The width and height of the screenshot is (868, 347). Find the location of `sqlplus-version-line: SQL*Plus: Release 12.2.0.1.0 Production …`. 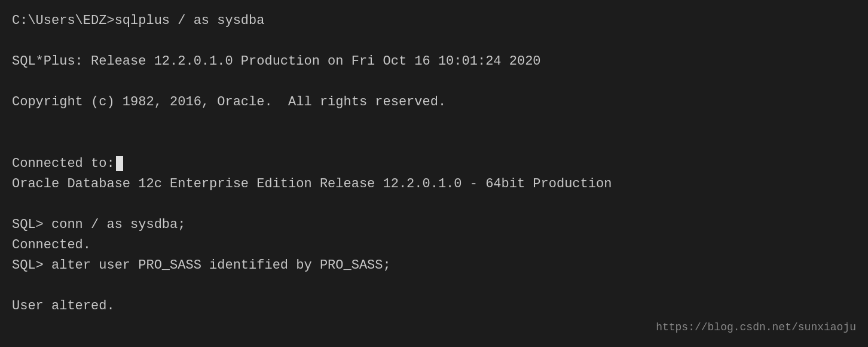

sqlplus-version-line: SQL*Plus: Release 12.2.0.1.0 Production … is located at coordinates (434, 62).